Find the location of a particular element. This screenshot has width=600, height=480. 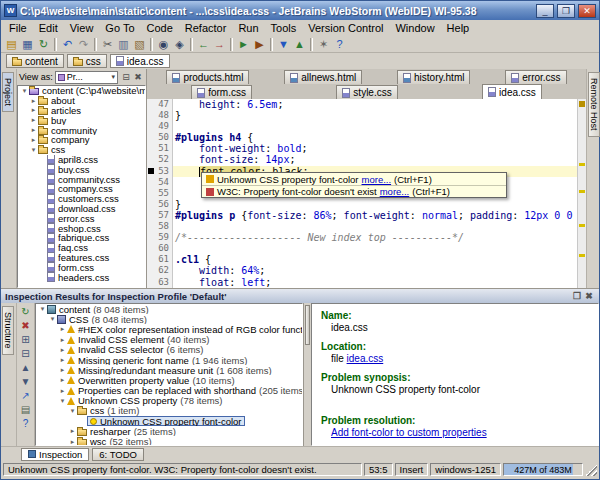

hide-panel-icon: ✖ is located at coordinates (138, 77).